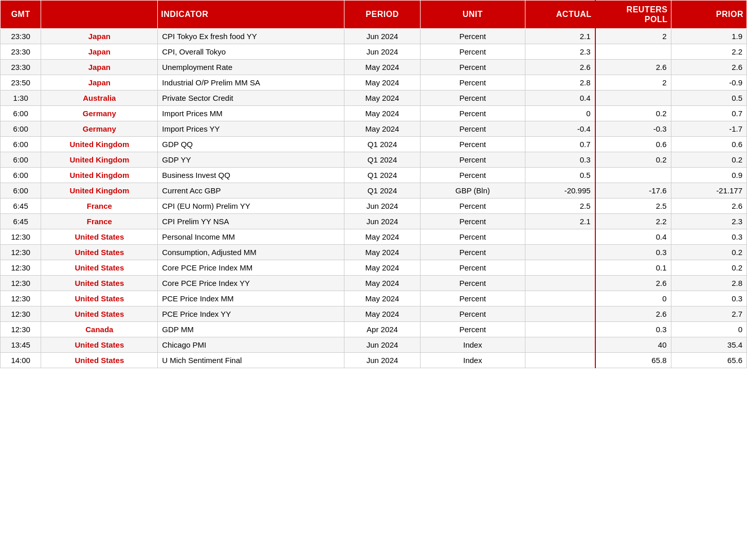 The width and height of the screenshot is (747, 560). What do you see at coordinates (374, 330) in the screenshot?
I see `table-row: 12:30CanadaGDP MMApr 2024Percent0.30` at bounding box center [374, 330].